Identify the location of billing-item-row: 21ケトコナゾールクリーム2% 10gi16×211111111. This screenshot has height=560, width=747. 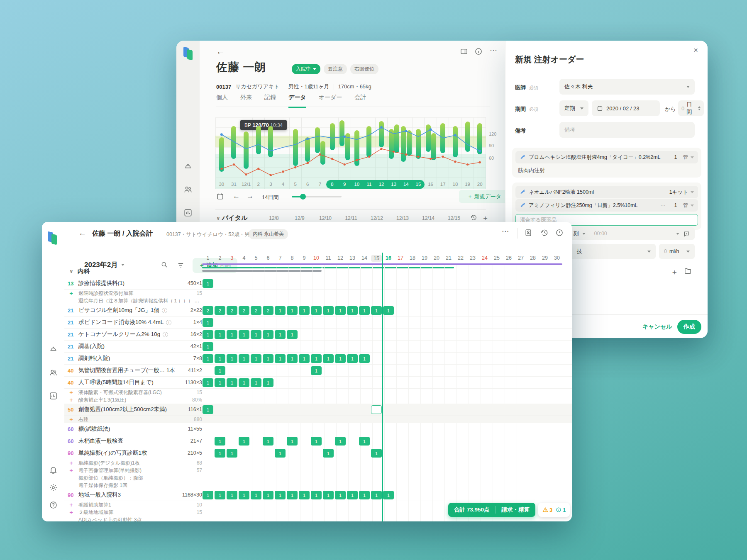
(318, 334).